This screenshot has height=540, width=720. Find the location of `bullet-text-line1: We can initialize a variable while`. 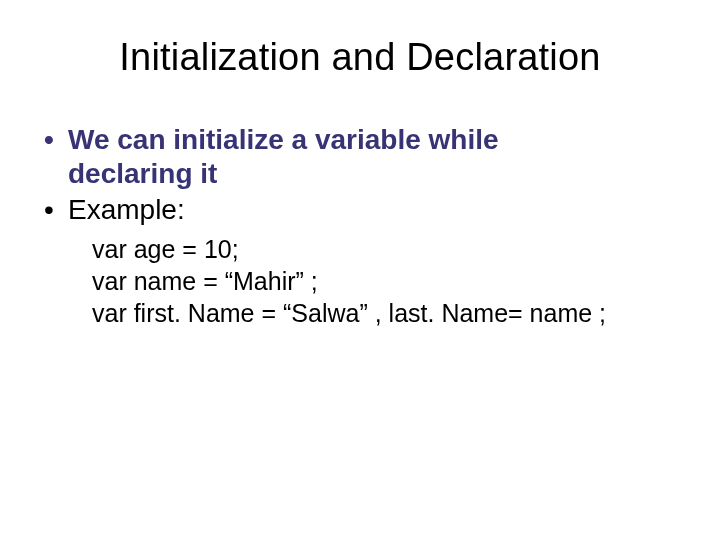

bullet-text-line1: We can initialize a variable while is located at coordinates (284, 140).